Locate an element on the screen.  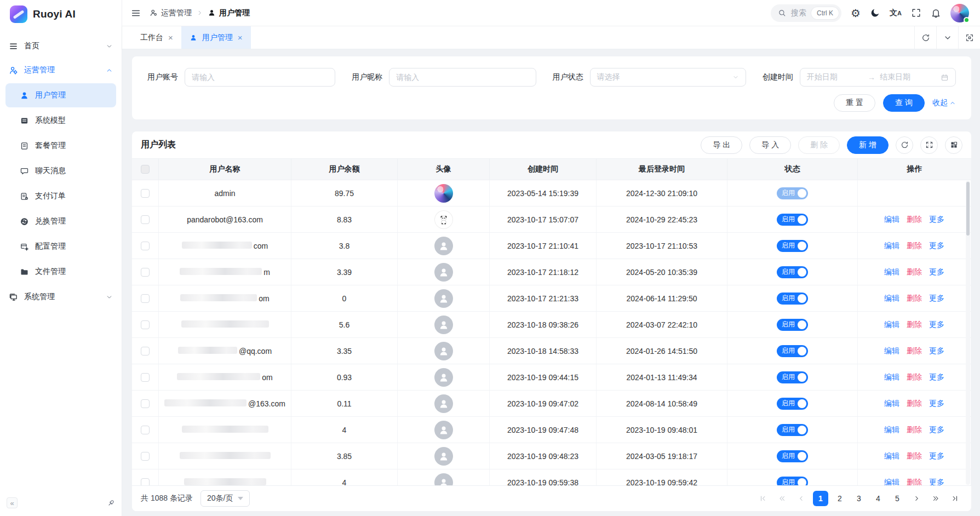
query-button: 查 询 is located at coordinates (904, 103).